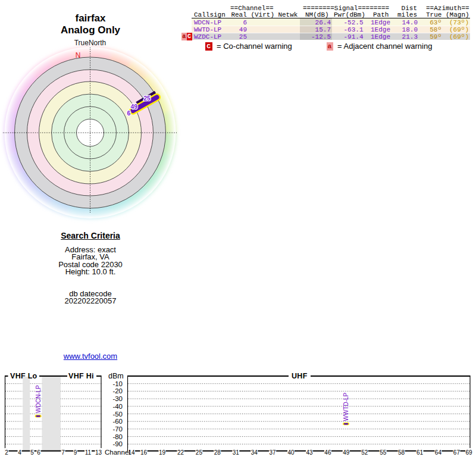 The width and height of the screenshot is (476, 457). I want to click on svg-text: -60, so click(118, 421).